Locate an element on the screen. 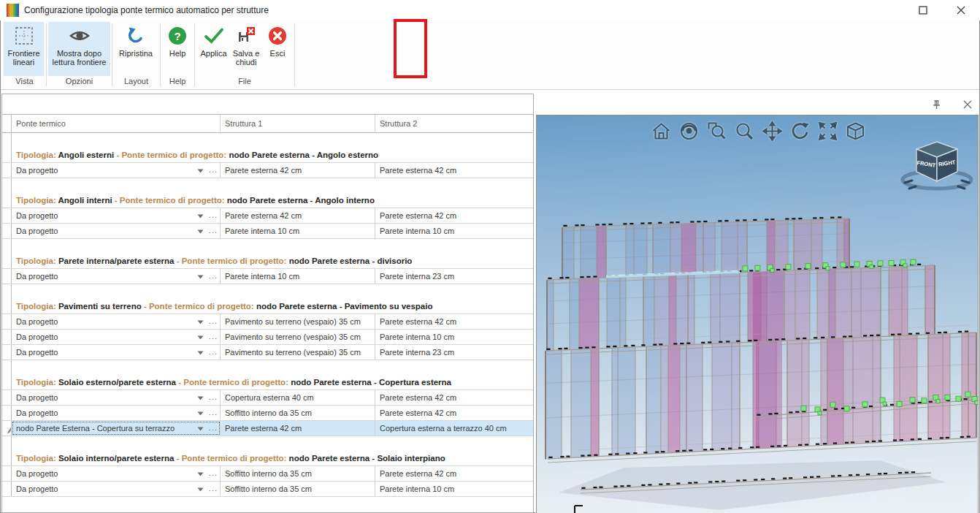 The height and width of the screenshot is (513, 980). help-button: ? Help is located at coordinates (177, 49).